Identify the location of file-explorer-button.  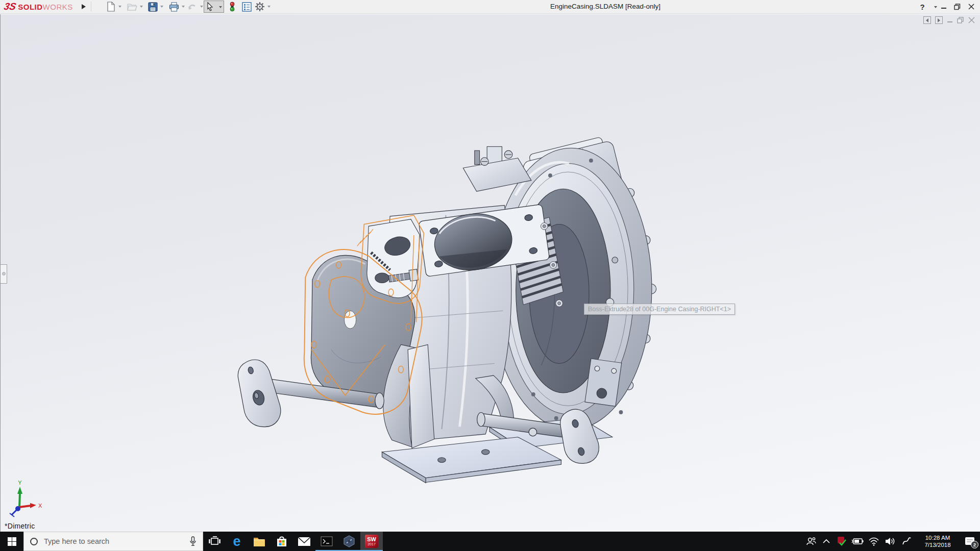
(259, 541).